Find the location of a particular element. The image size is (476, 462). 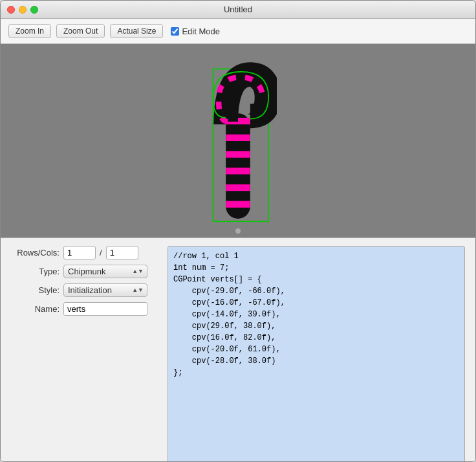

window-title: Untitled is located at coordinates (238, 9).